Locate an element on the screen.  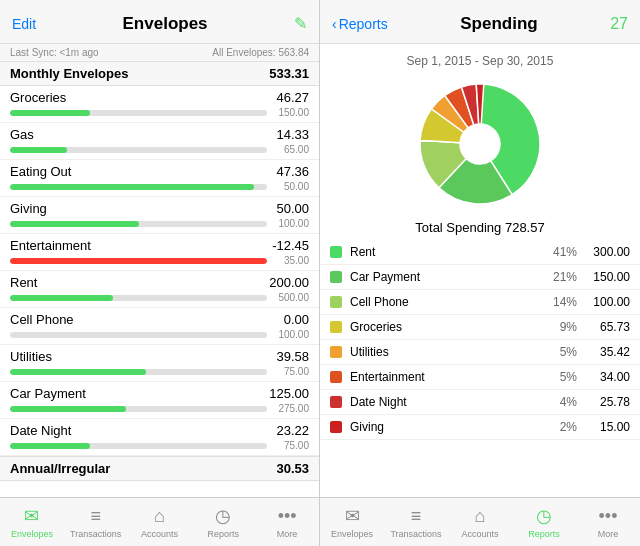
left-header: Edit Envelopes ✎ is located at coordinates (160, 22).